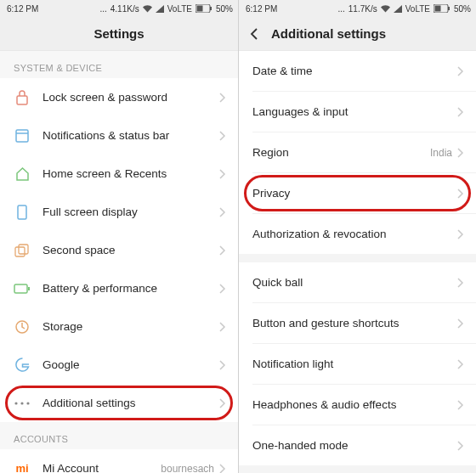  I want to click on row-headphones: Headphones & audio effects, so click(357, 404).